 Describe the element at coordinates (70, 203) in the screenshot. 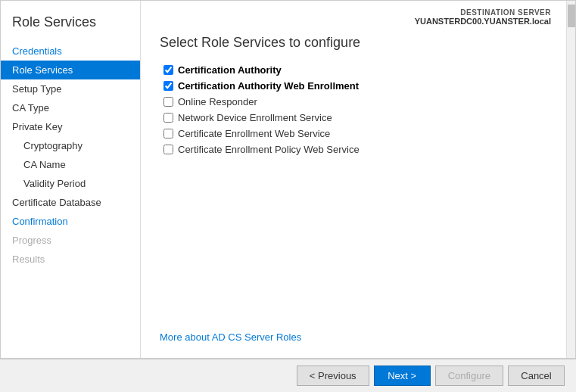

I see `sidebar-item-certificate-database: Certificate Database` at that location.